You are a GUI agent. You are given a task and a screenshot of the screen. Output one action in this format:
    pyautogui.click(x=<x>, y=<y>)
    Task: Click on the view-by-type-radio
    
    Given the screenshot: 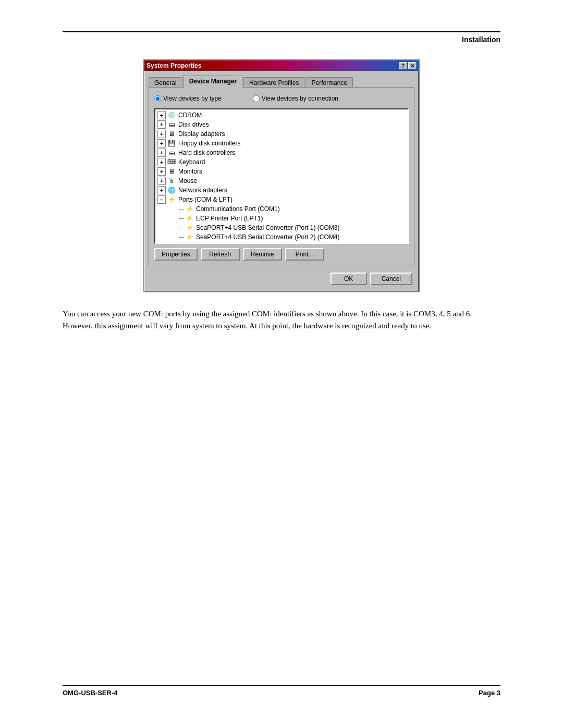 What is the action you would take?
    pyautogui.click(x=157, y=99)
    